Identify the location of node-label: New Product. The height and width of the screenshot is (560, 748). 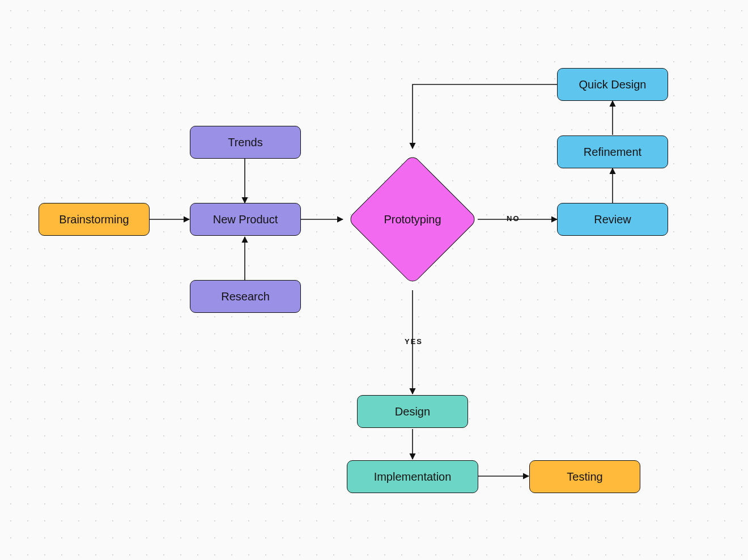
(246, 220).